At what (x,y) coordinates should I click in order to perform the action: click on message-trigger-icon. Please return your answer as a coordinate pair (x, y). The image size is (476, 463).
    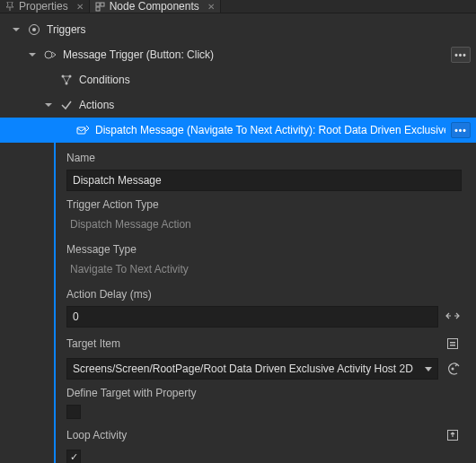
    Looking at the image, I should click on (50, 55).